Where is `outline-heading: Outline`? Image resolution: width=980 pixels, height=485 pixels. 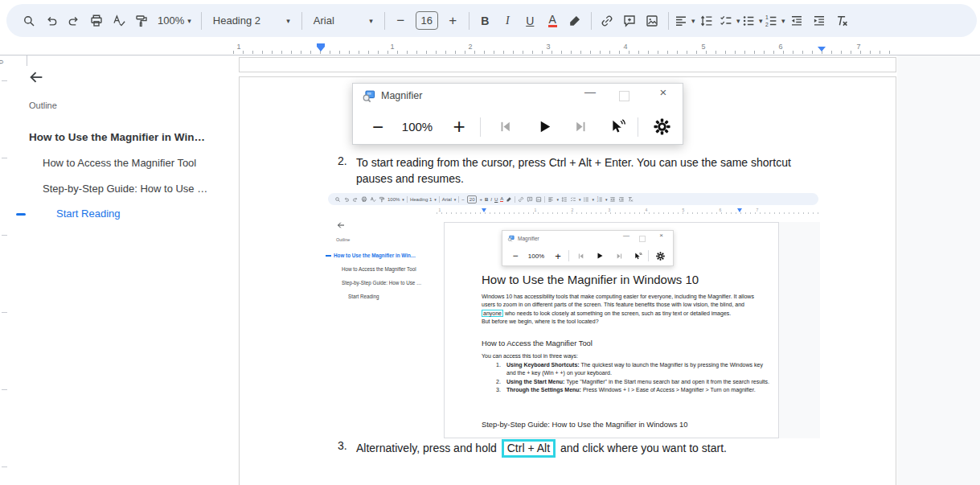
outline-heading: Outline is located at coordinates (43, 105).